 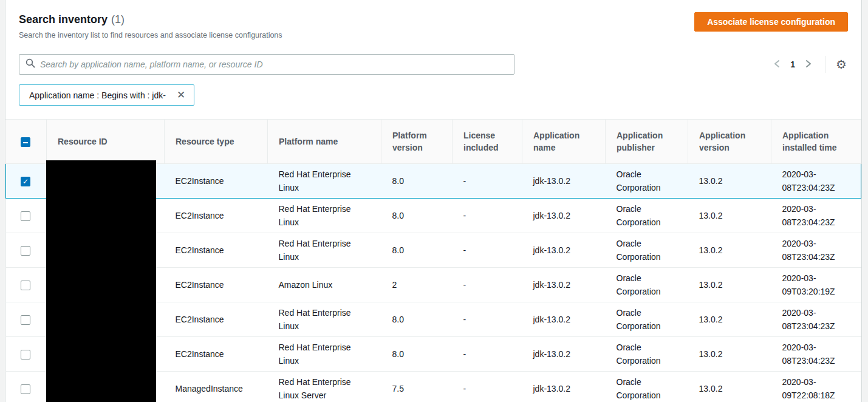 What do you see at coordinates (106, 141) in the screenshot?
I see `column-header-resource-id: Resource ID` at bounding box center [106, 141].